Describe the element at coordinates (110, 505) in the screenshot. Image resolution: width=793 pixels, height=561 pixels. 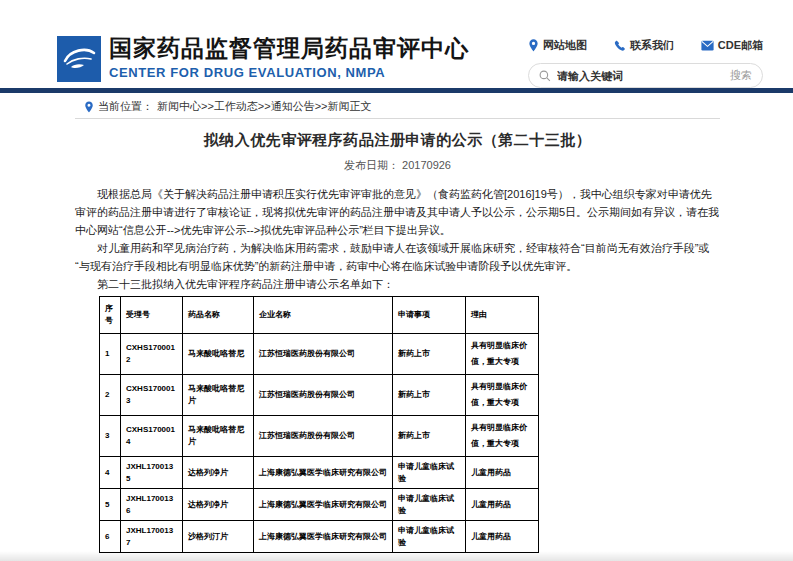
I see `table-cell: 5` at that location.